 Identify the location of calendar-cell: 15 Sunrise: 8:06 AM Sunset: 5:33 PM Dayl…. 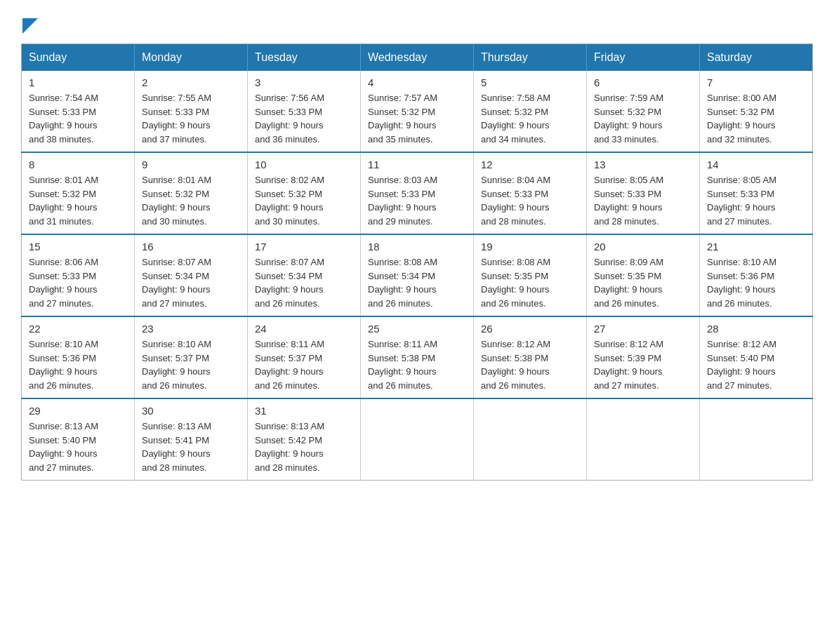
(79, 275).